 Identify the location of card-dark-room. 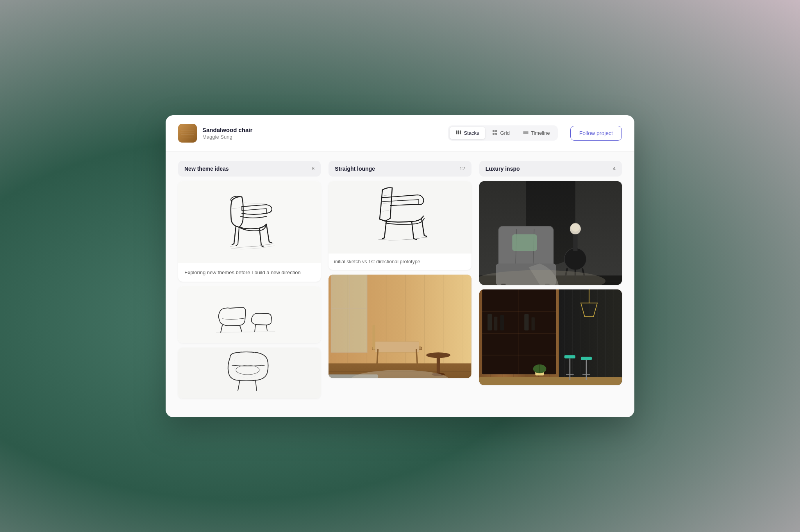
(551, 233).